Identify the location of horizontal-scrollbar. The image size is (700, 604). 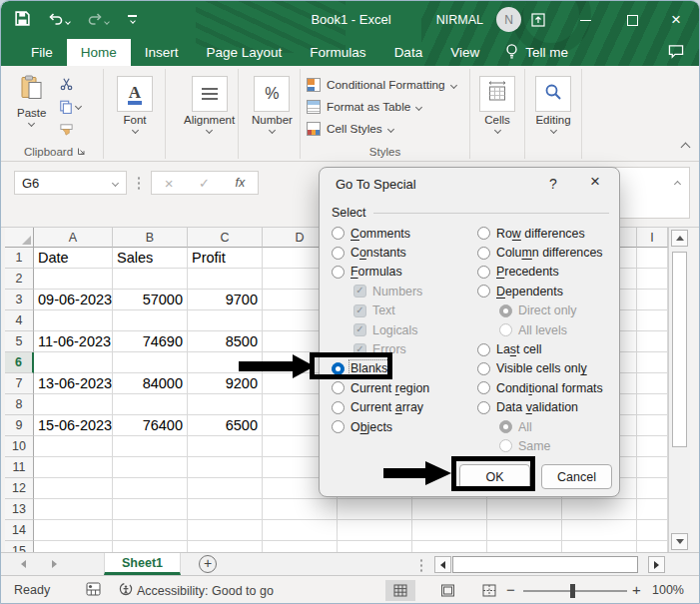
(550, 564).